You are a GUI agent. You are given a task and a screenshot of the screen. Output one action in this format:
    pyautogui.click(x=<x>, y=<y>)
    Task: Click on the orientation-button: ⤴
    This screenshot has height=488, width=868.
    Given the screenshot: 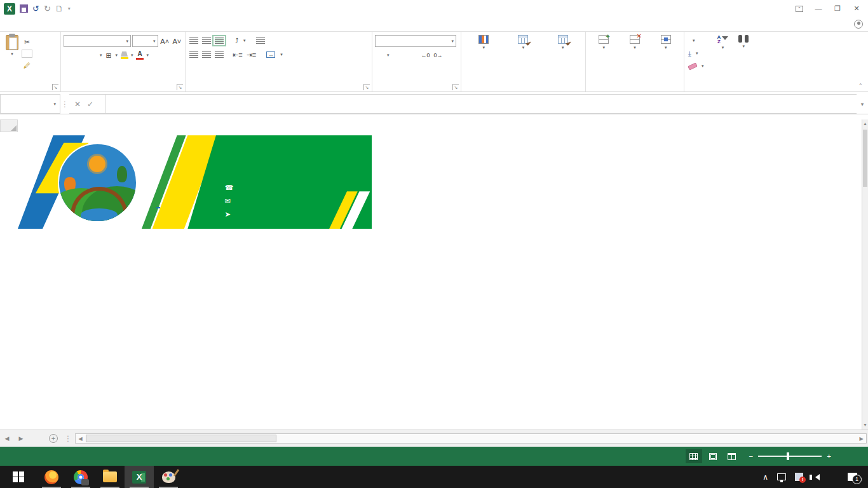 What is the action you would take?
    pyautogui.click(x=236, y=41)
    